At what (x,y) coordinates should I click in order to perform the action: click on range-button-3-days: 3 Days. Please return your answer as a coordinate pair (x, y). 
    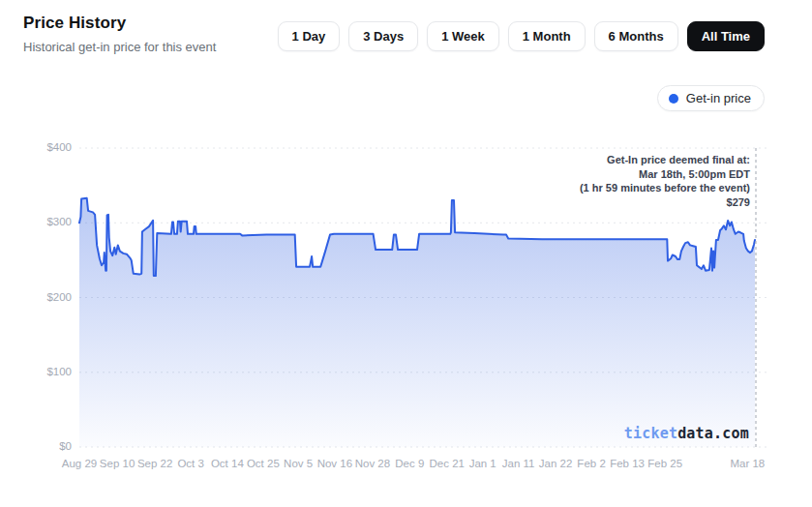
    Looking at the image, I should click on (383, 37).